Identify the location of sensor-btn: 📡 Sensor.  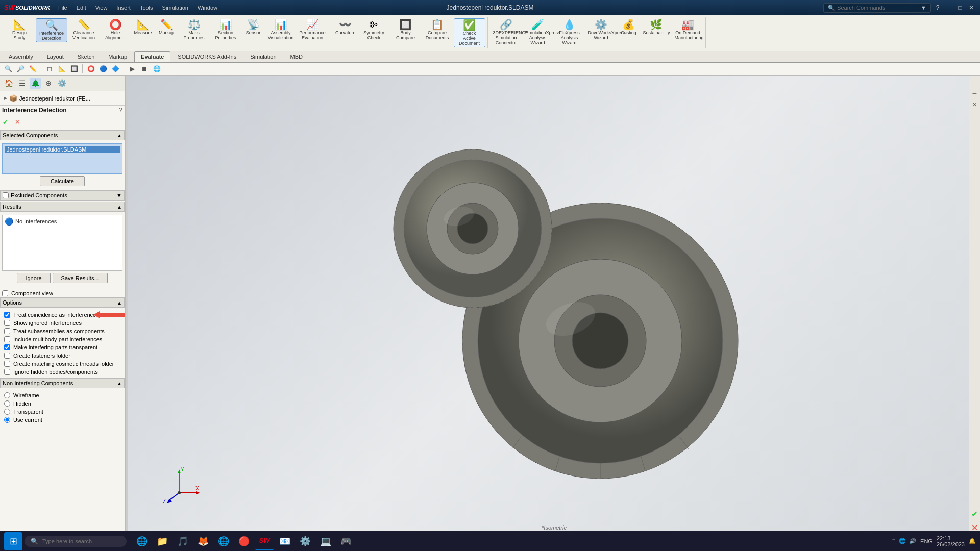
(253, 31).